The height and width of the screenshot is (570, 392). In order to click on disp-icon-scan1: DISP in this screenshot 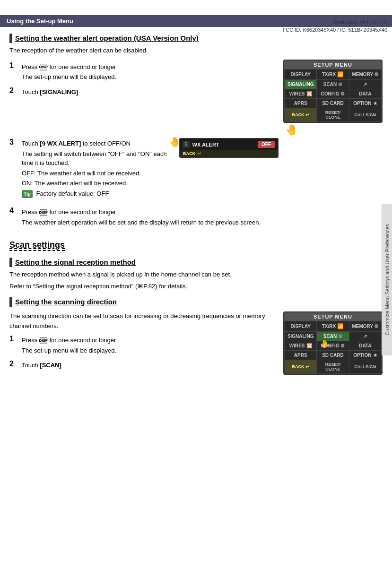, I will do `click(44, 341)`.